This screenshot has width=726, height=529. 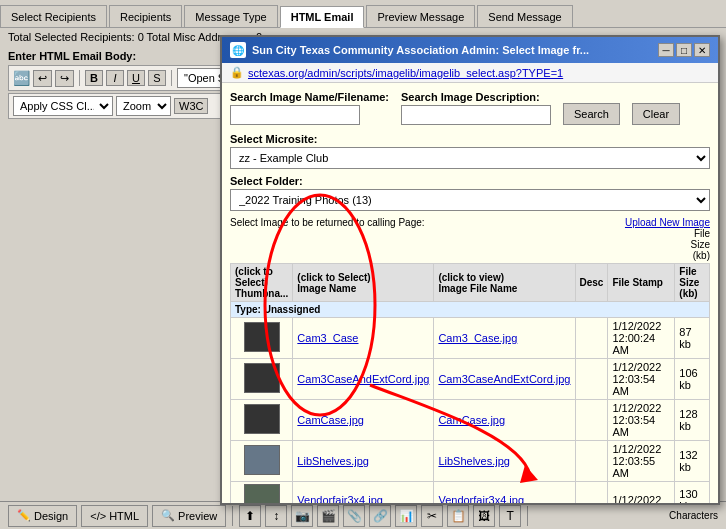 I want to click on tab-preview-message: Preview Message, so click(x=420, y=16).